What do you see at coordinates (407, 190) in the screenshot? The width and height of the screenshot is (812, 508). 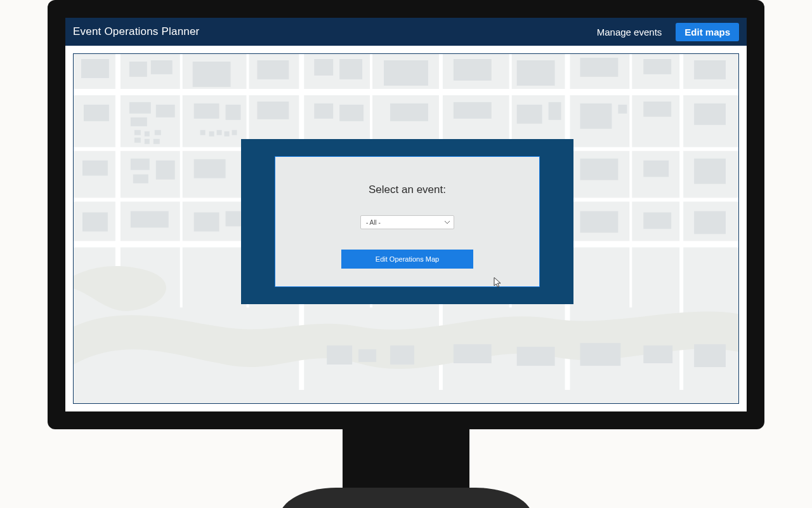 I see `modal-title: Select an event:` at bounding box center [407, 190].